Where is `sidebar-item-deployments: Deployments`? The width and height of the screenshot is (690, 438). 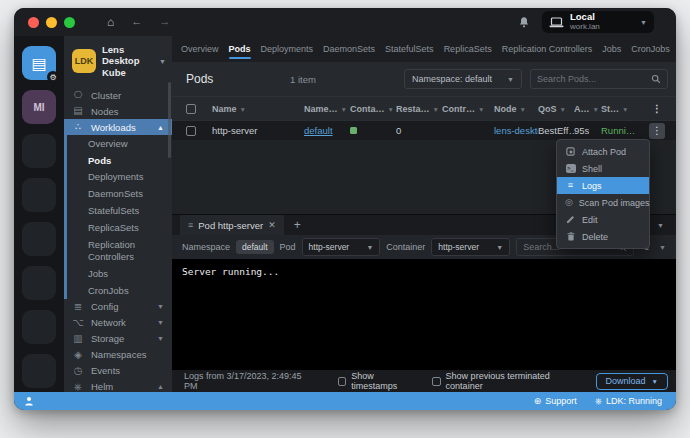 sidebar-item-deployments: Deployments is located at coordinates (120, 178).